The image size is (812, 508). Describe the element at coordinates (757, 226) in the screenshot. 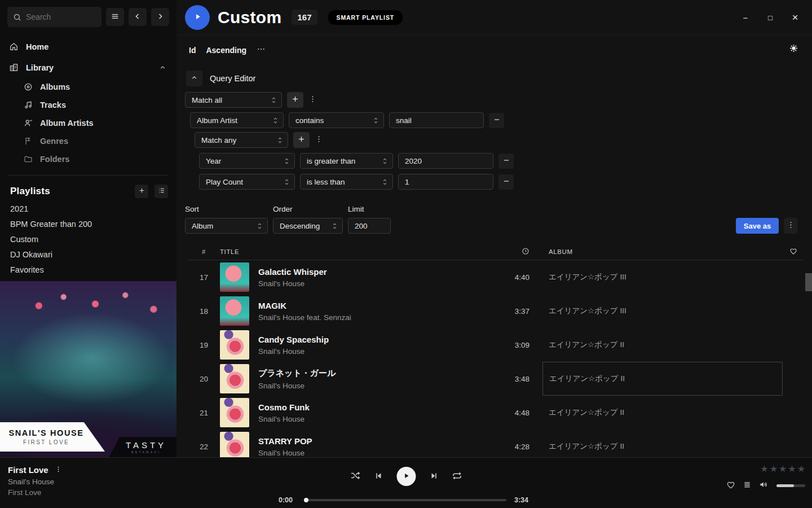

I see `save-as-button: Save as` at that location.